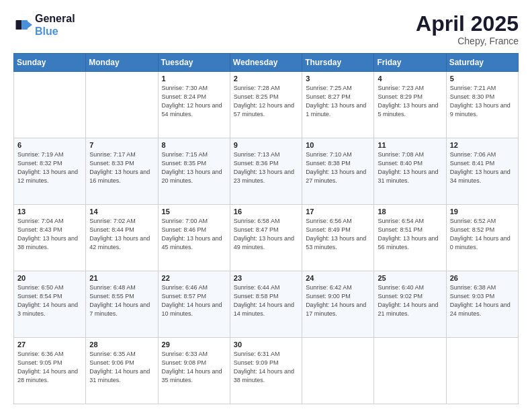 This screenshot has height=411, width=532. Describe the element at coordinates (266, 172) in the screenshot. I see `calendar-cell: 9Sunrise: 7:13 AM Sunset: 8:36 PM Daylig…` at that location.